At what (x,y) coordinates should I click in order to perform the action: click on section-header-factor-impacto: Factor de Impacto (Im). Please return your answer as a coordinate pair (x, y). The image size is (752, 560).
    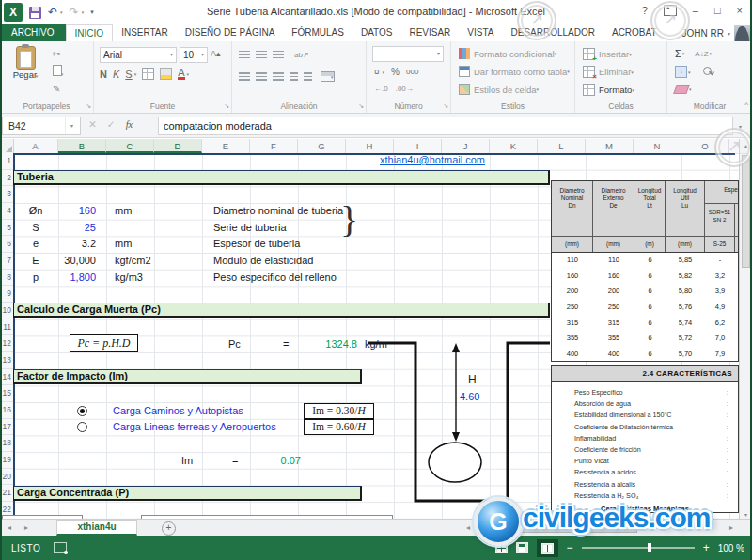
    Looking at the image, I should click on (188, 377).